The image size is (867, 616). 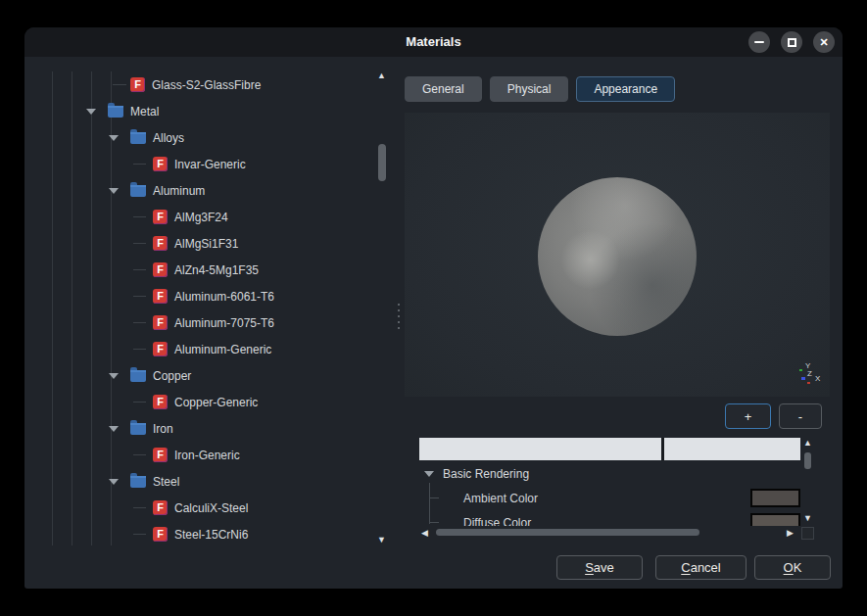 I want to click on tree-item-steel-15crni6: Steel-15CrNi6, so click(x=218, y=535).